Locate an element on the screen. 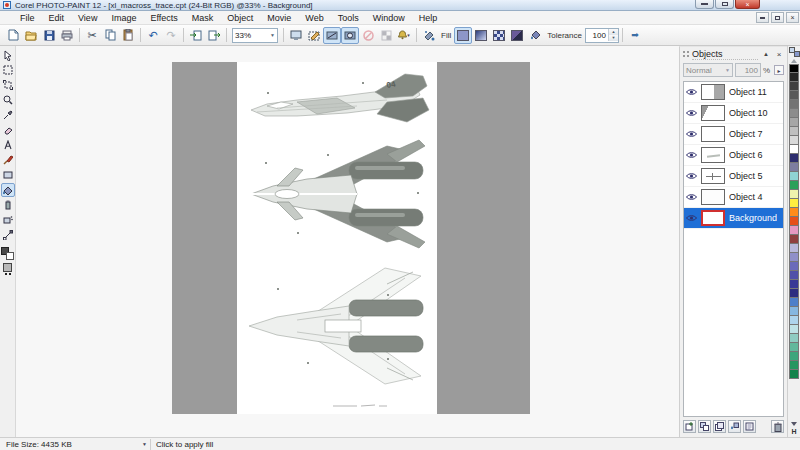 Image resolution: width=800 pixels, height=450 pixels. print-button is located at coordinates (67, 36).